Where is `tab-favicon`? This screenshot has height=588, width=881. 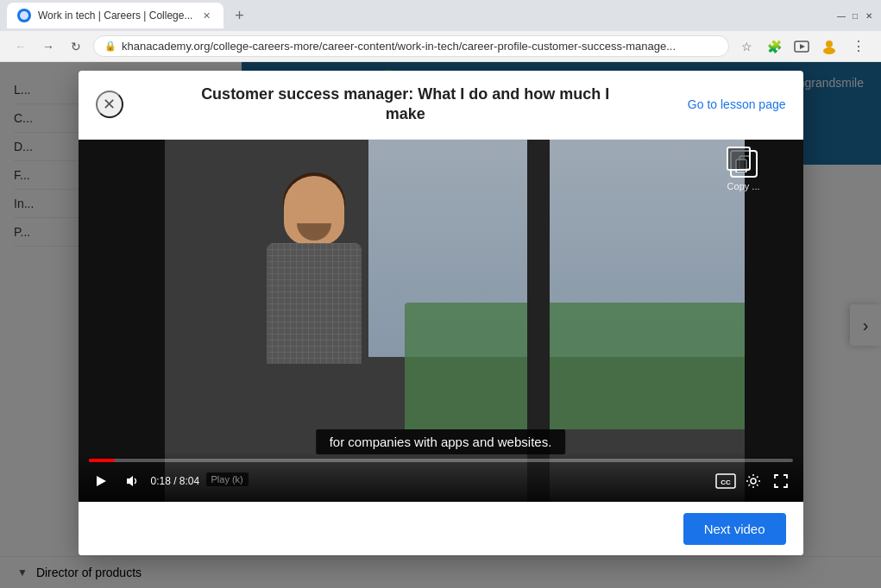
tab-favicon is located at coordinates (24, 16).